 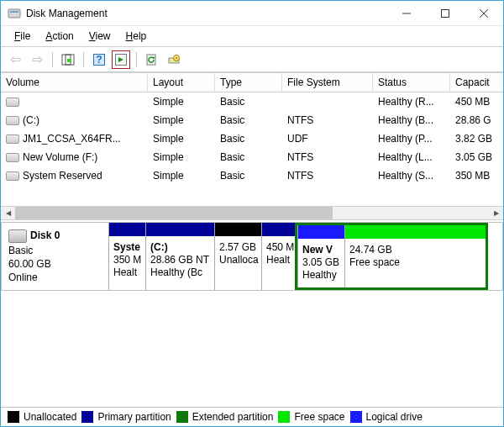 I want to click on vol-status: Healthy (S..., so click(x=412, y=176).